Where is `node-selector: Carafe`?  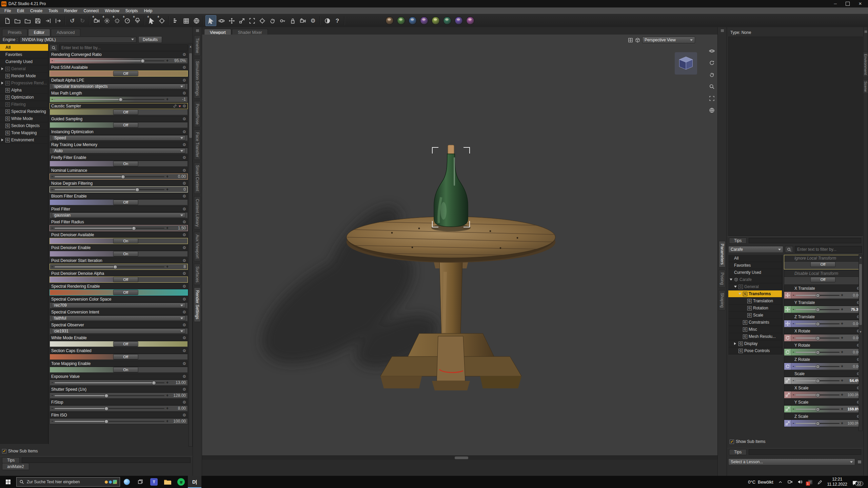
node-selector: Carafe is located at coordinates (756, 249).